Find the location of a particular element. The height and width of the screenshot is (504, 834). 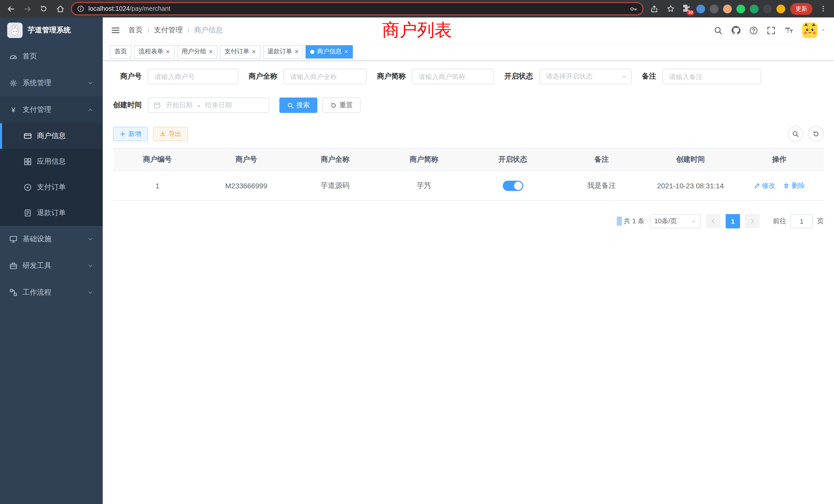

delete-link: 删除 is located at coordinates (794, 185).